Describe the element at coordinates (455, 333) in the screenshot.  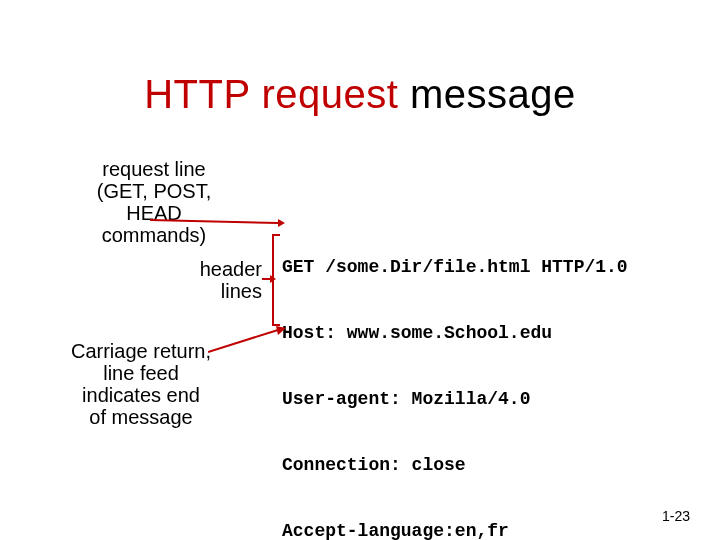
I see `code-line-2: Host: www.some.School.edu` at that location.